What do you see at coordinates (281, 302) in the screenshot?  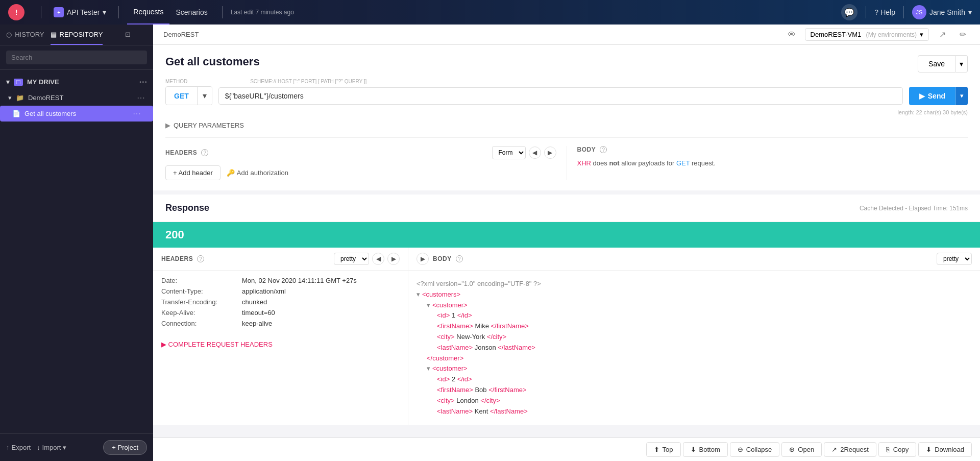 I see `resp-header-transfer-encoding: Transfer-Encoding: chunked` at bounding box center [281, 302].